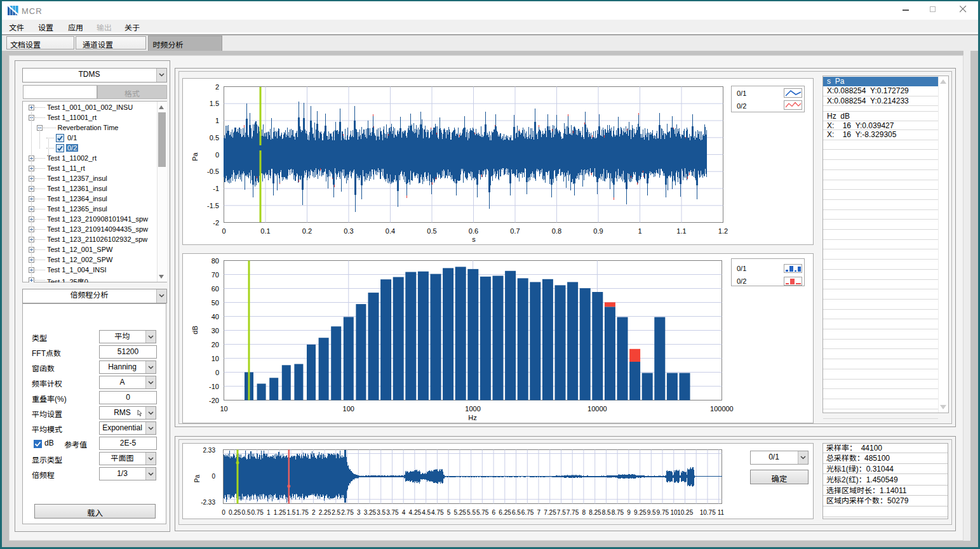 Image resolution: width=980 pixels, height=549 pixels. What do you see at coordinates (415, 513) in the screenshot?
I see `svg-text: 4.25` at bounding box center [415, 513].